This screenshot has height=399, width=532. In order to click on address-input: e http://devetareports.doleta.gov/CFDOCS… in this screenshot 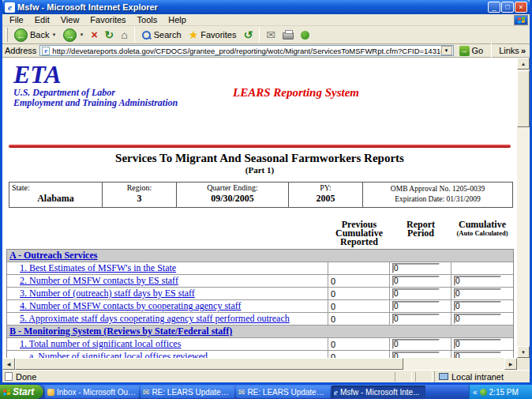, I will do `click(246, 51)`.